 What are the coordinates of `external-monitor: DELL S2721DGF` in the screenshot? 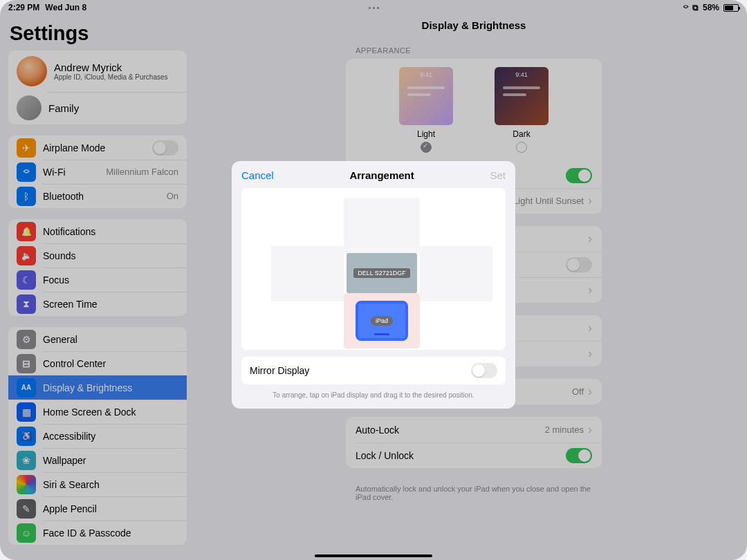 It's located at (382, 273).